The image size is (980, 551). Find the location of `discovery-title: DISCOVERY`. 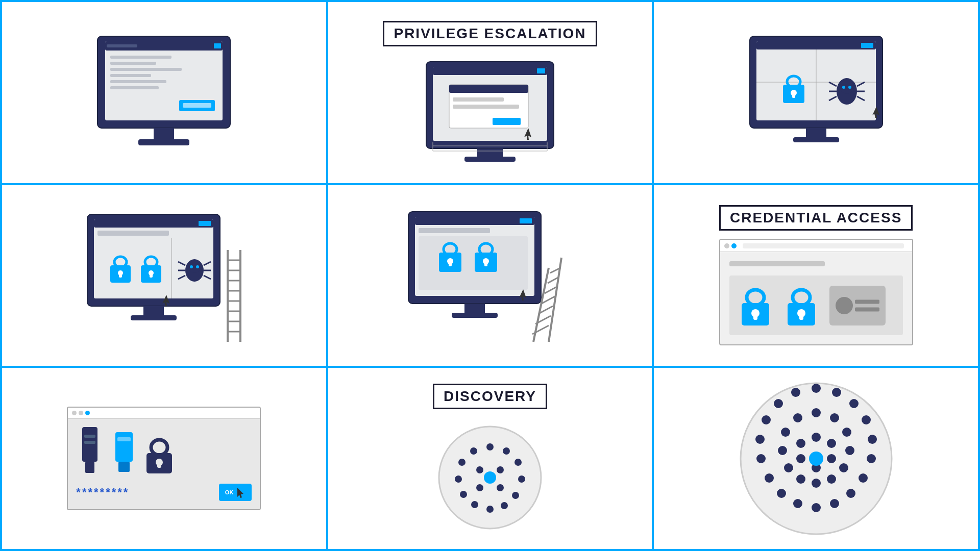

discovery-title: DISCOVERY is located at coordinates (490, 396).